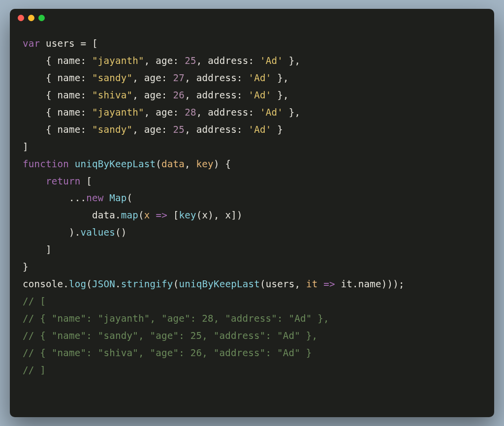 The height and width of the screenshot is (426, 504). What do you see at coordinates (167, 353) in the screenshot?
I see `token-cmt: // { "name": "shiva", "age": 26, "addres…` at bounding box center [167, 353].